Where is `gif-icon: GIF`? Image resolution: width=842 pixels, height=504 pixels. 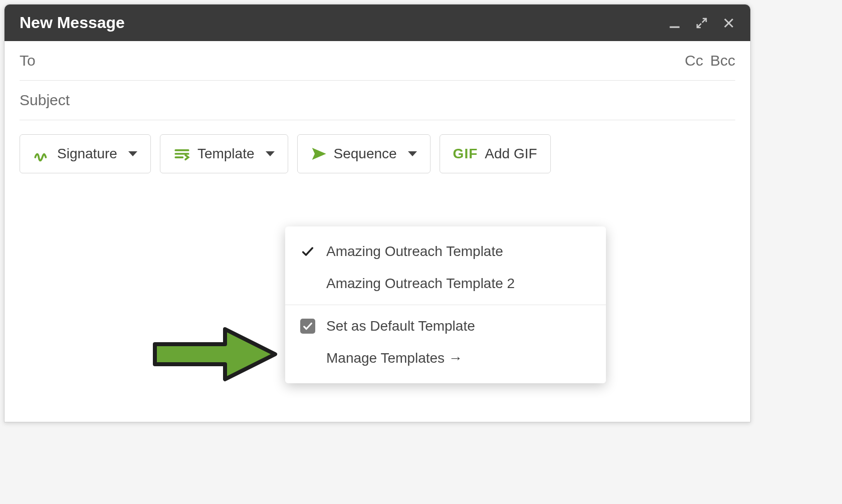 gif-icon: GIF is located at coordinates (466, 154).